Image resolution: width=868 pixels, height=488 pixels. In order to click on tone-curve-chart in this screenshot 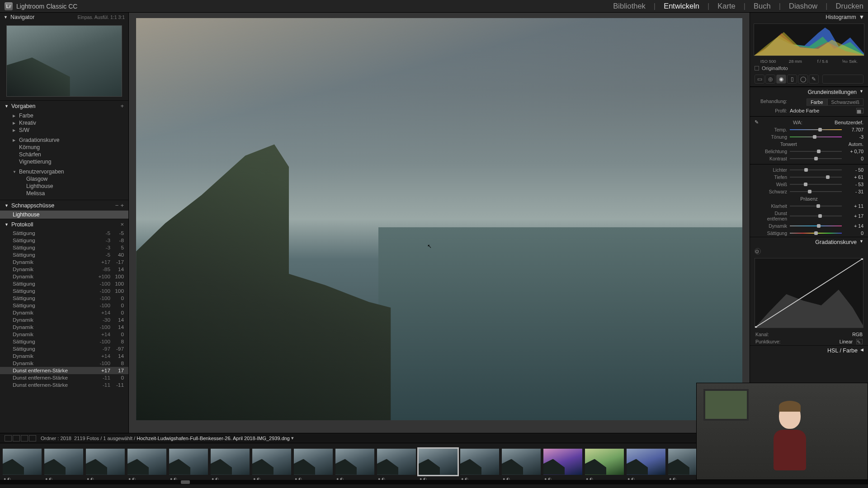, I will do `click(809, 293)`.